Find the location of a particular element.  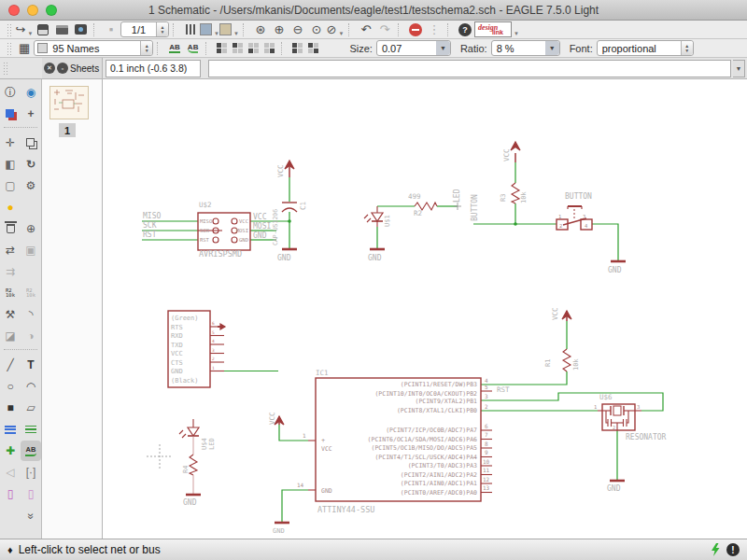

undo-button: ↶ is located at coordinates (366, 30).